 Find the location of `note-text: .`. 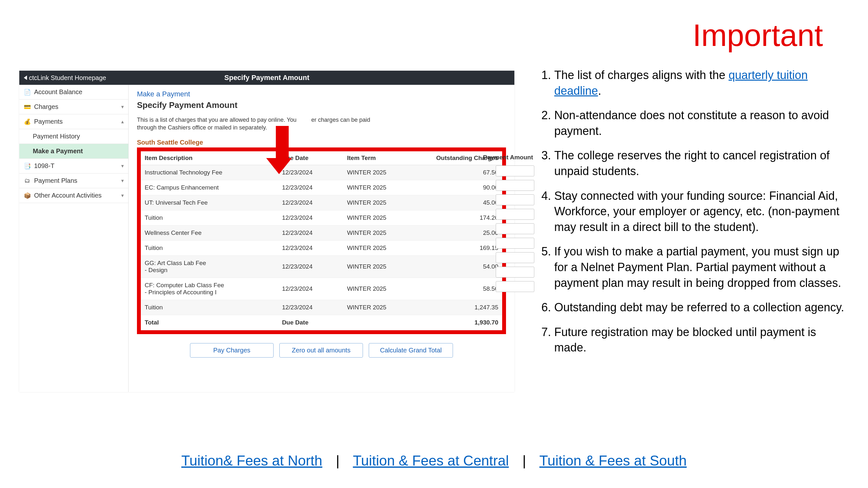

note-text: . is located at coordinates (600, 91).